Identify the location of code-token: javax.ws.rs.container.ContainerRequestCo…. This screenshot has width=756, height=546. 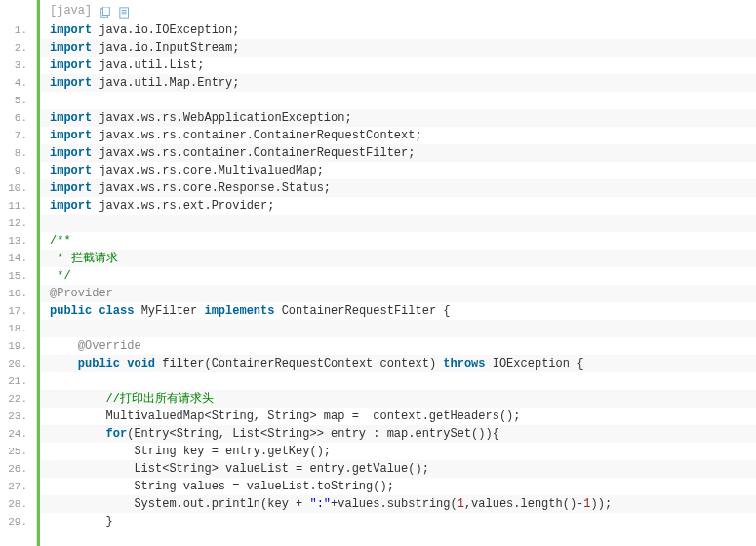
(257, 136).